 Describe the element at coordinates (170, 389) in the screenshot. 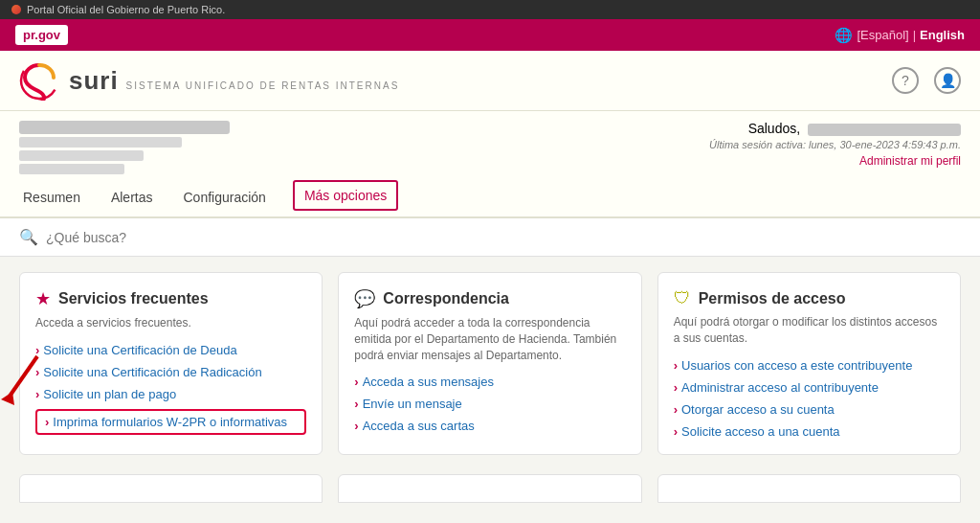

I see `card-servicios-links: › Solicite una Certificación de Deuda › …` at that location.